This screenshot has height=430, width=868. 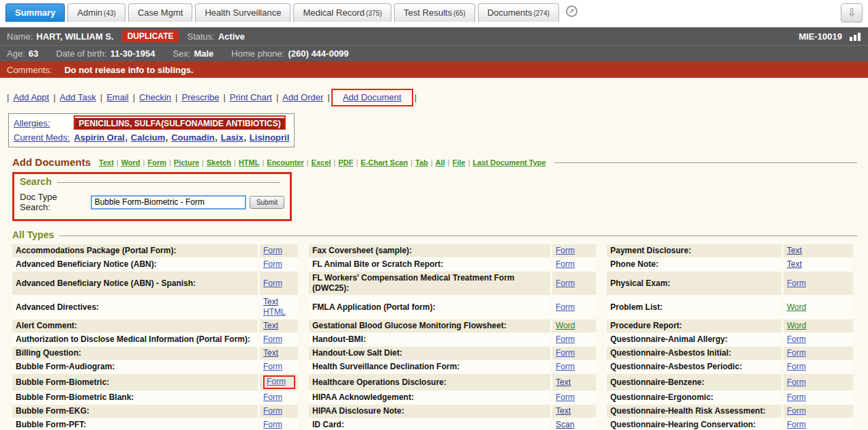 I want to click on current-meds-link: Current Meds:, so click(x=42, y=138).